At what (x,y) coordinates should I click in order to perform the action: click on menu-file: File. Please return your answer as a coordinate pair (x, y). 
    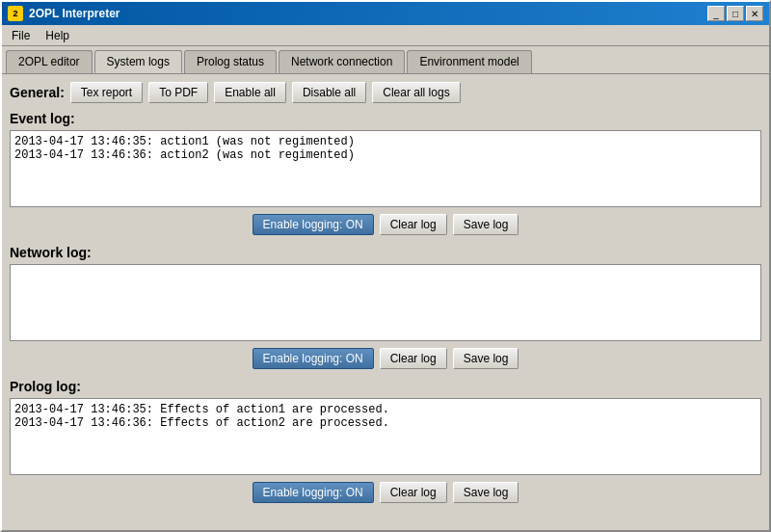
    Looking at the image, I should click on (21, 36).